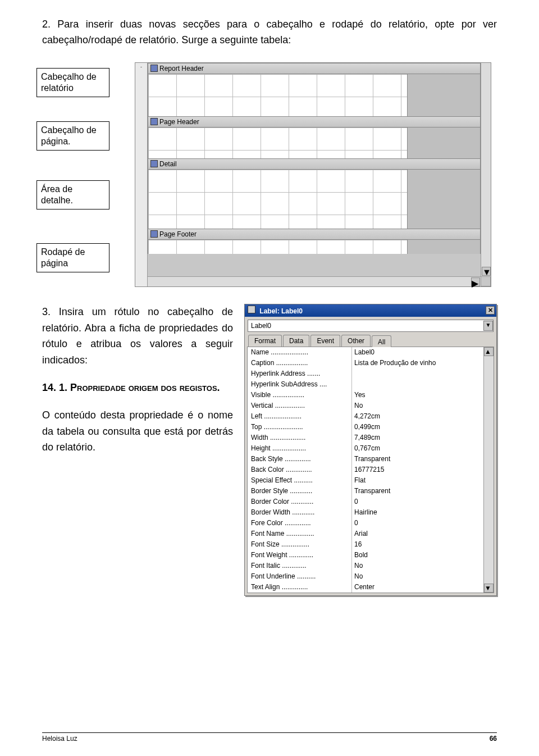 The height and width of the screenshot is (756, 539). I want to click on properties-list: Name ....................Label0Caption .…, so click(366, 470).